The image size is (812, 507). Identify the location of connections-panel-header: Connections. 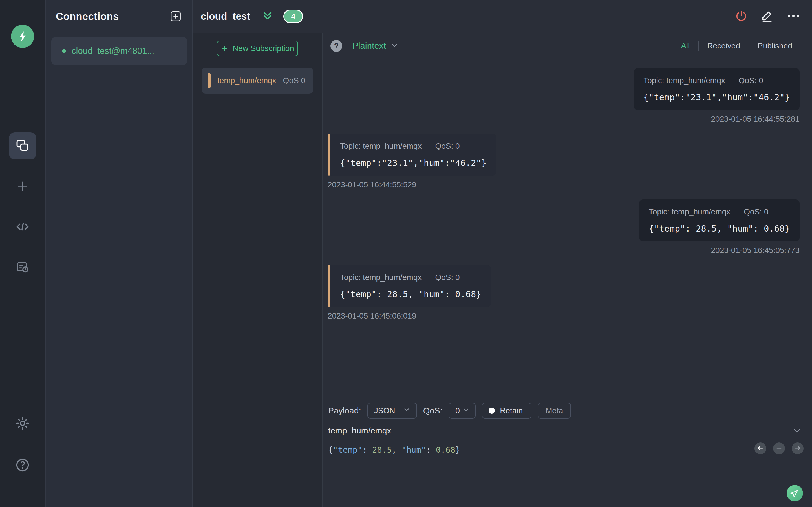
(119, 17).